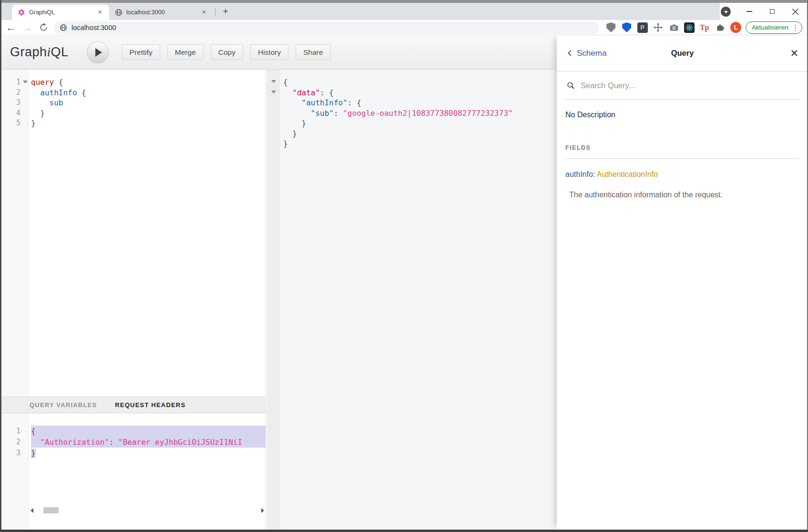 The height and width of the screenshot is (532, 808). What do you see at coordinates (683, 86) in the screenshot?
I see `doc-search-row` at bounding box center [683, 86].